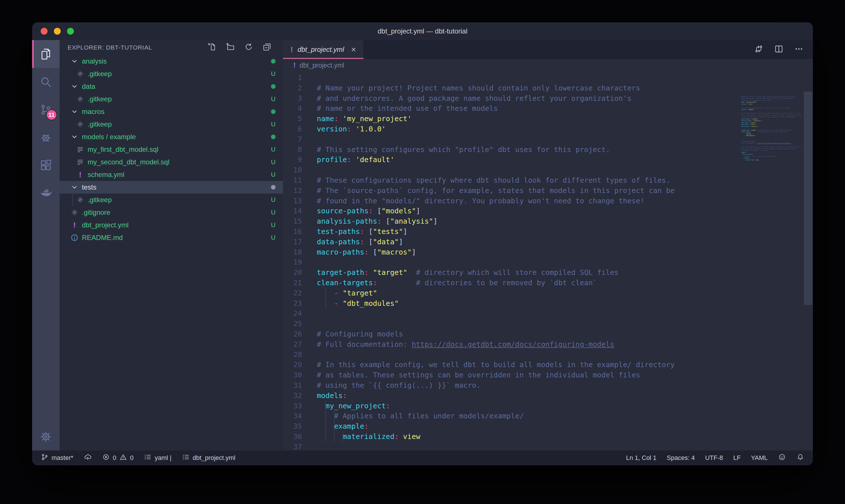  I want to click on line-number: 32, so click(300, 396).